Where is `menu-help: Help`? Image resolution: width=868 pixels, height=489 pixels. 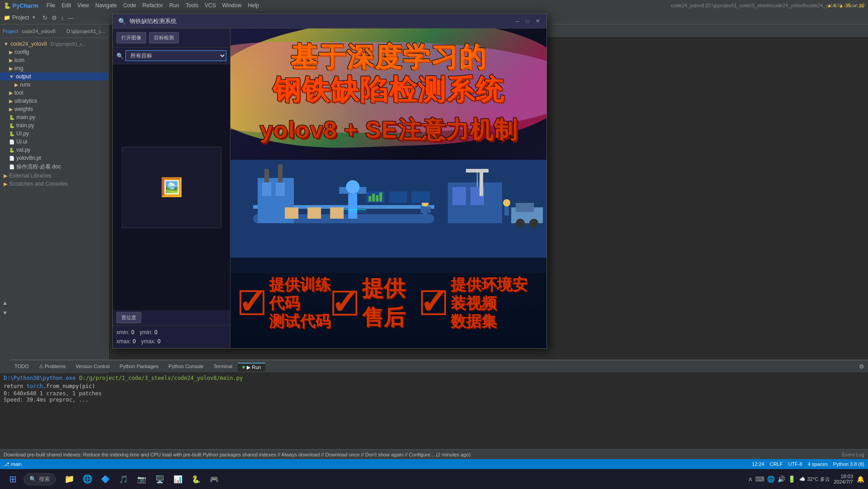 menu-help: Help is located at coordinates (254, 5).